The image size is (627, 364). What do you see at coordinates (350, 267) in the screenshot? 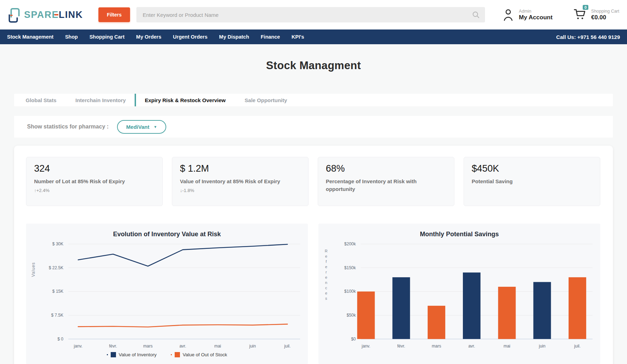
I see `svg-text: $150k` at bounding box center [350, 267].